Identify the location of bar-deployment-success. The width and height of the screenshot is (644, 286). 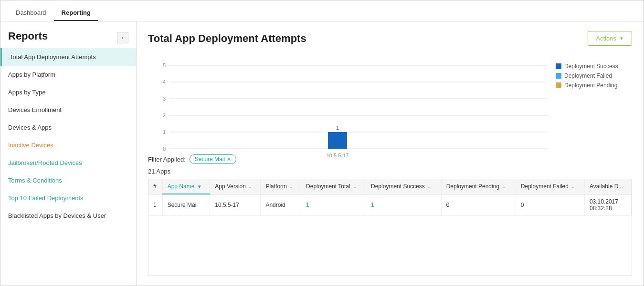
(338, 140).